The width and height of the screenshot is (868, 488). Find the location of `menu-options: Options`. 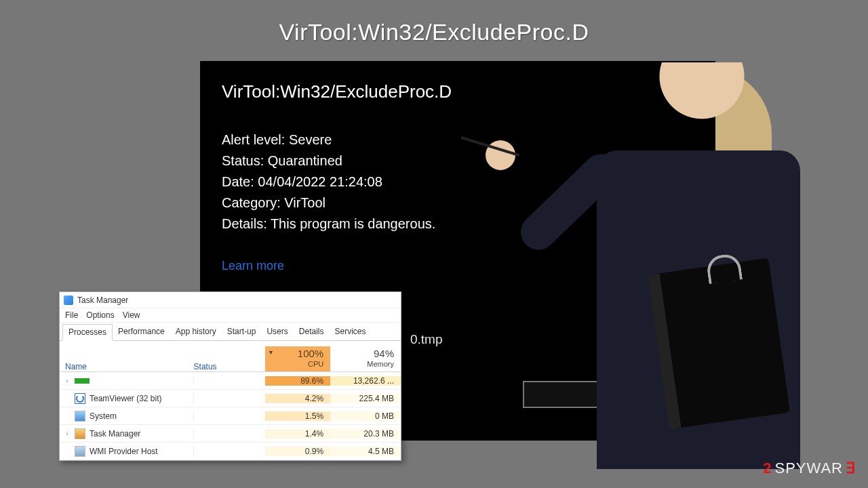

menu-options: Options is located at coordinates (100, 315).